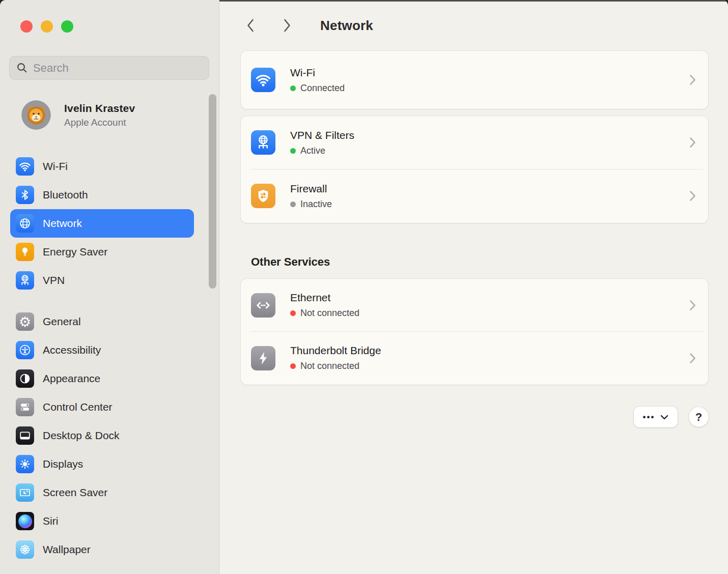 The height and width of the screenshot is (574, 728). What do you see at coordinates (263, 305) in the screenshot?
I see `ethernet-icon` at bounding box center [263, 305].